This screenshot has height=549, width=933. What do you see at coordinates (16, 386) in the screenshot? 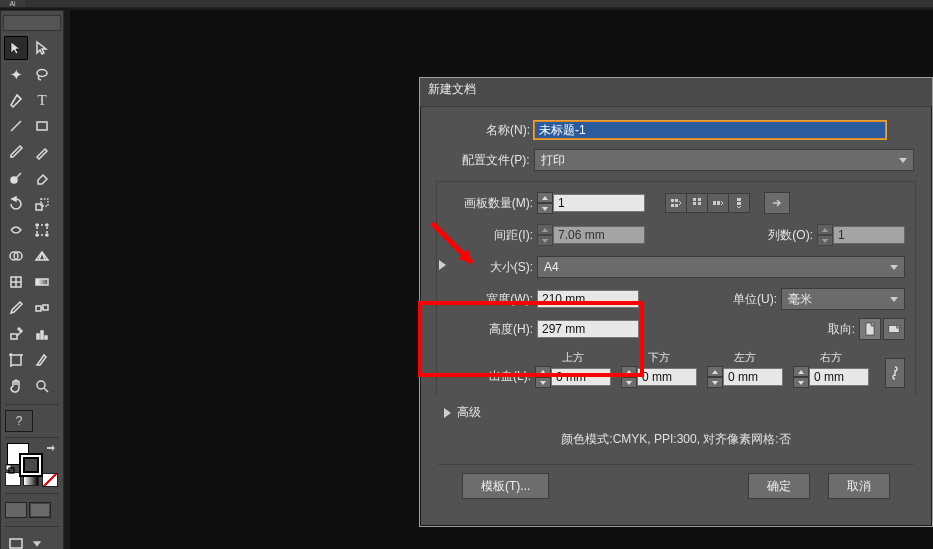
I see `hand-tool` at bounding box center [16, 386].